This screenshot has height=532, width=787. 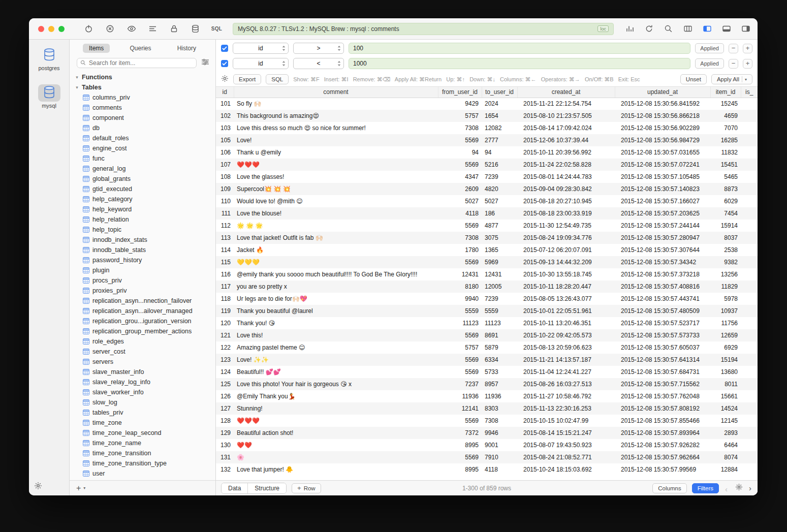 What do you see at coordinates (566, 299) in the screenshot?
I see `cell: 2015-08-05 13:26:43.077` at bounding box center [566, 299].